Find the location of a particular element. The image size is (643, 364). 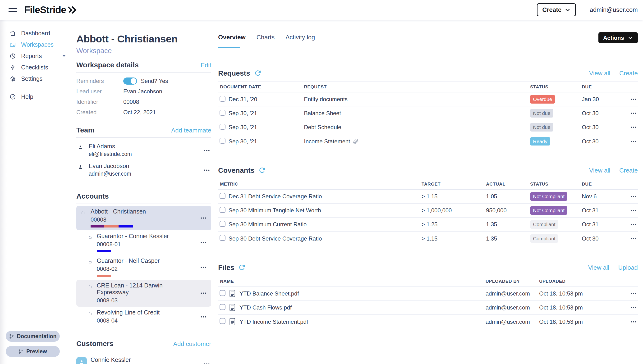

account-item: Revolving Line of Credit 0008-04 is located at coordinates (144, 317).